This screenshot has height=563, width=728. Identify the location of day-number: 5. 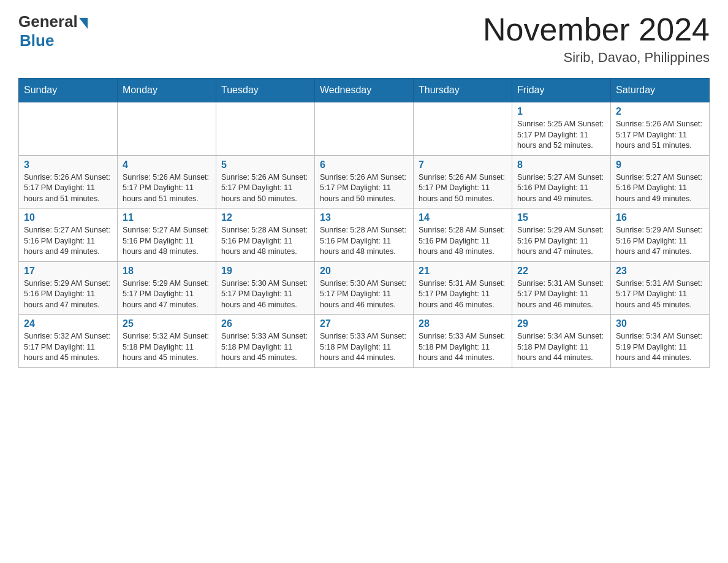
(265, 165).